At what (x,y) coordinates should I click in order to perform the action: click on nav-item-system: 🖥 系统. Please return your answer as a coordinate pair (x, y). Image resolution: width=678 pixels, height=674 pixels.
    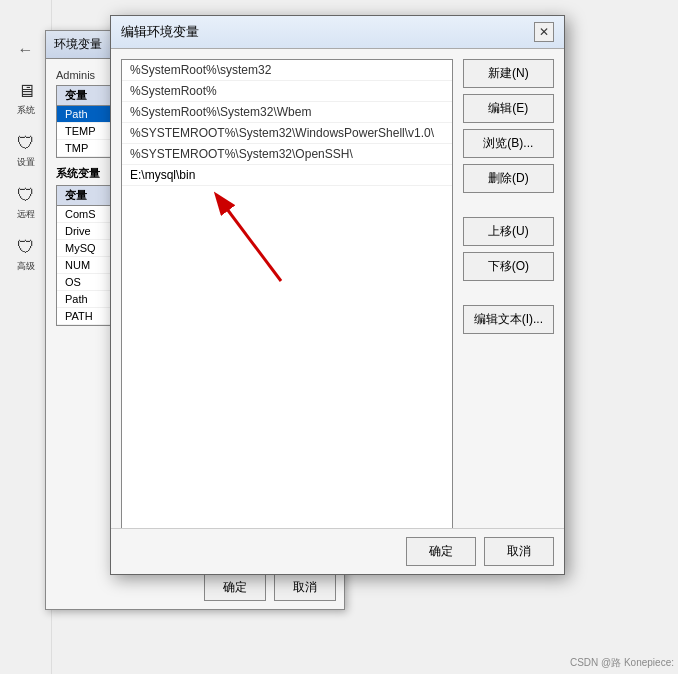
    Looking at the image, I should click on (26, 99).